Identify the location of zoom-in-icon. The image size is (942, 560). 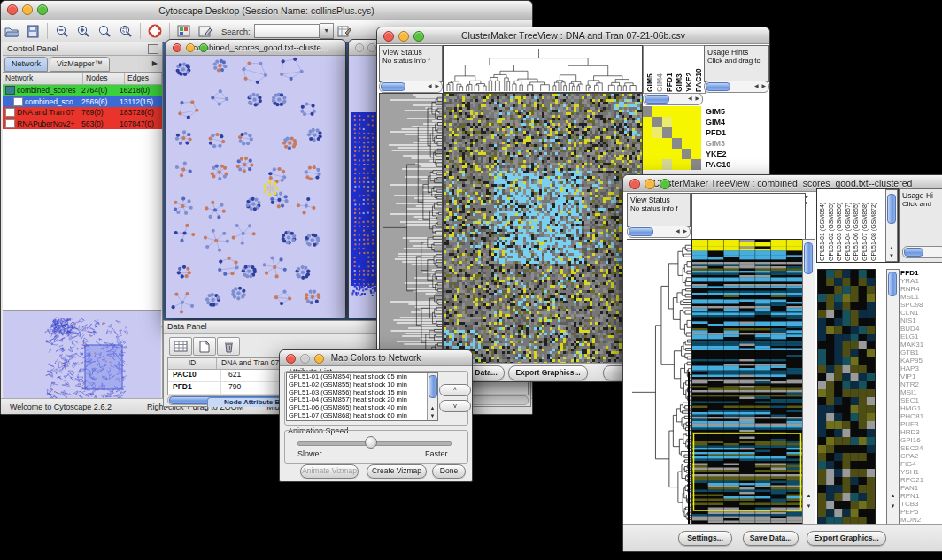
(83, 31).